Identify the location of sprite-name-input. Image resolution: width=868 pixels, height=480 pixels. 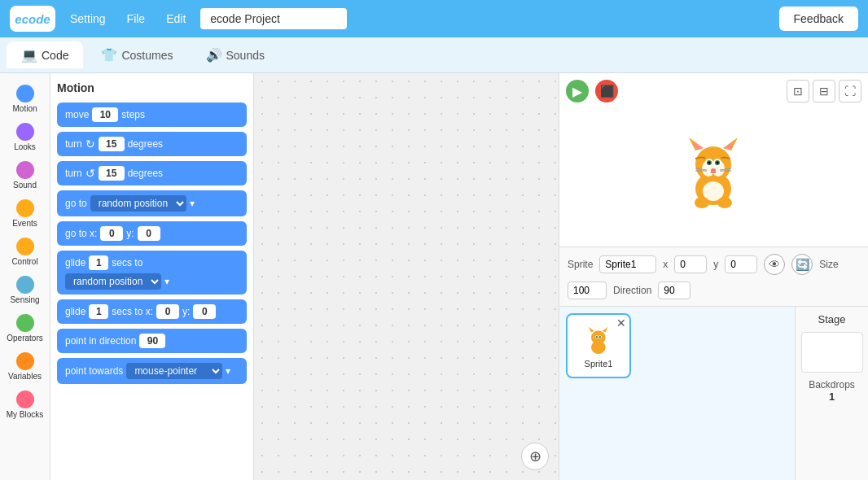
(628, 264).